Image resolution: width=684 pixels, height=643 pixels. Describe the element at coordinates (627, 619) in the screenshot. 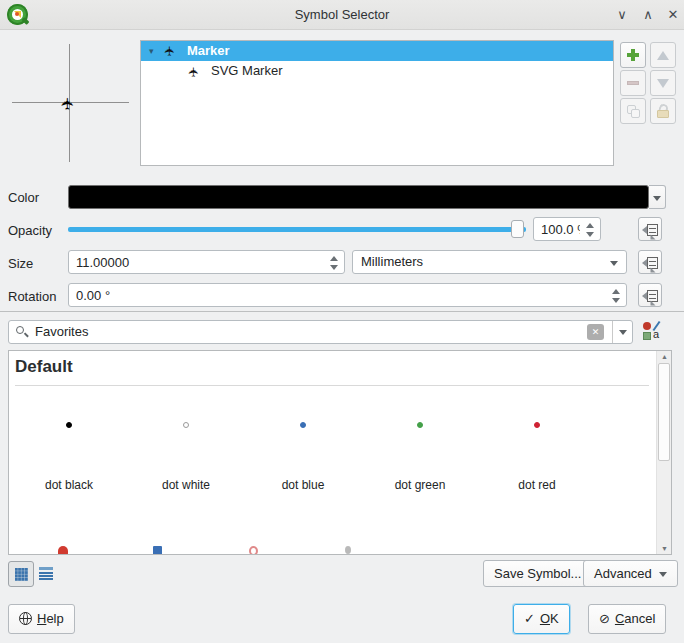

I see `cancel-button: ⊘Cancel` at that location.